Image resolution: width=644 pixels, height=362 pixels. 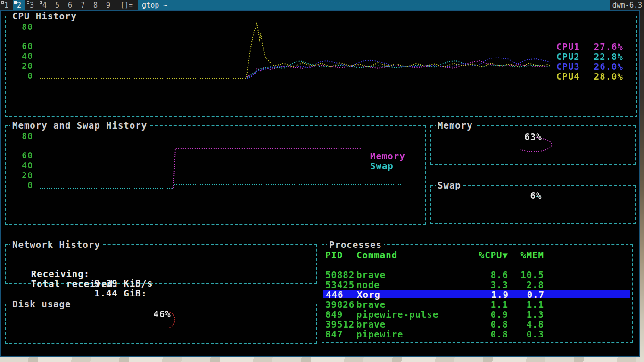 I want to click on process-row: 847pipewire0.80.3, so click(x=477, y=334).